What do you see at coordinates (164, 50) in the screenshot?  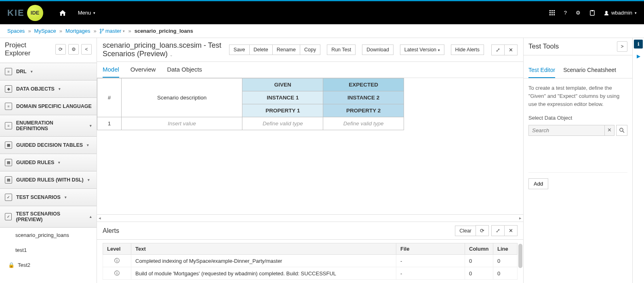 I see `editor-title: scenario_pricing_loans.scesim - Test Sce…` at bounding box center [164, 50].